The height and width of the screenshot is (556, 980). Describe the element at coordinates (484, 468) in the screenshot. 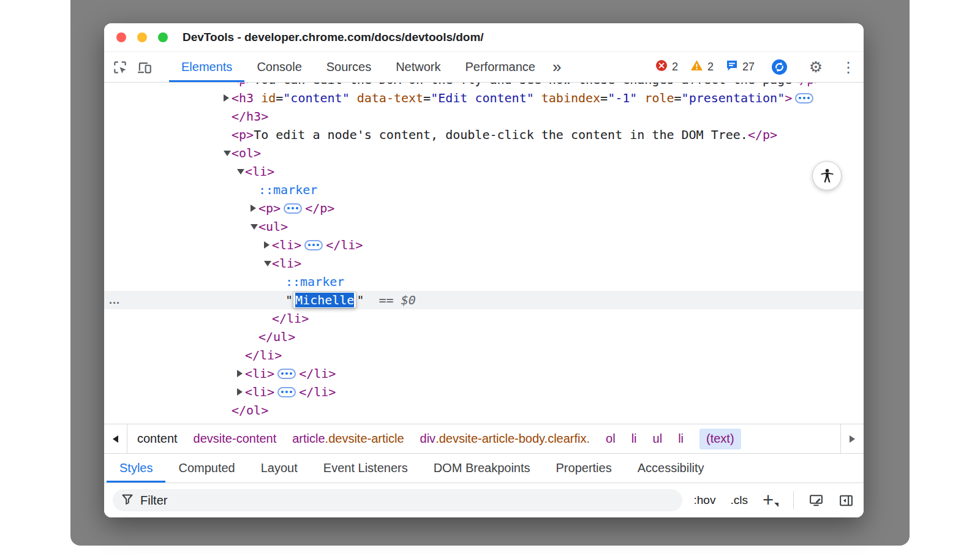

I see `sidebar-tab-strip: StylesComputedLayoutEvent ListenersDOM B…` at that location.